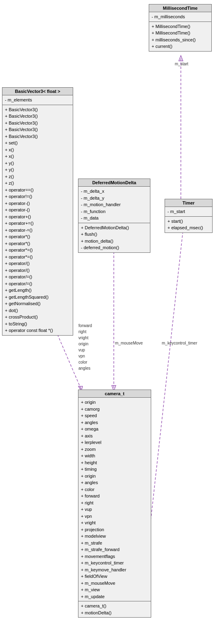  What do you see at coordinates (181, 64) in the screenshot?
I see `m-start-label: m_start` at bounding box center [181, 64].